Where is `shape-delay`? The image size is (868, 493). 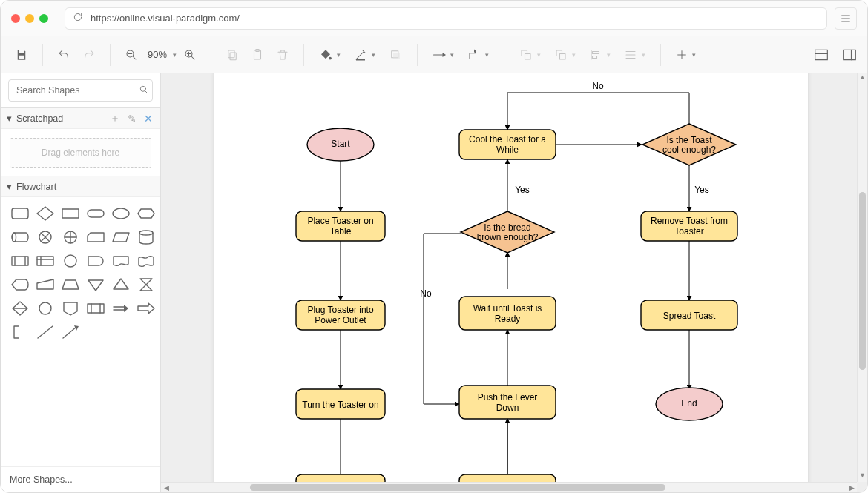 shape-delay is located at coordinates (96, 261).